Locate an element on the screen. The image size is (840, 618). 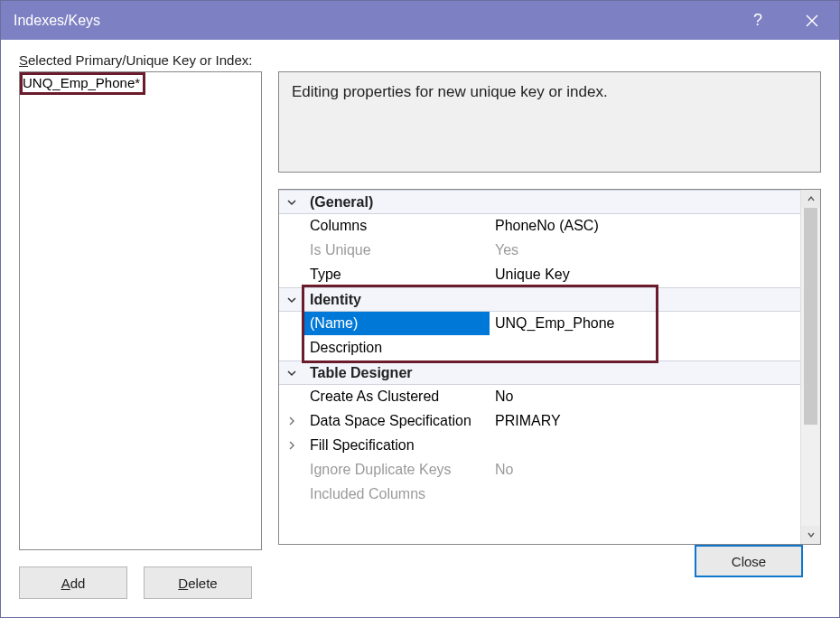
close-button: Close is located at coordinates (749, 561).